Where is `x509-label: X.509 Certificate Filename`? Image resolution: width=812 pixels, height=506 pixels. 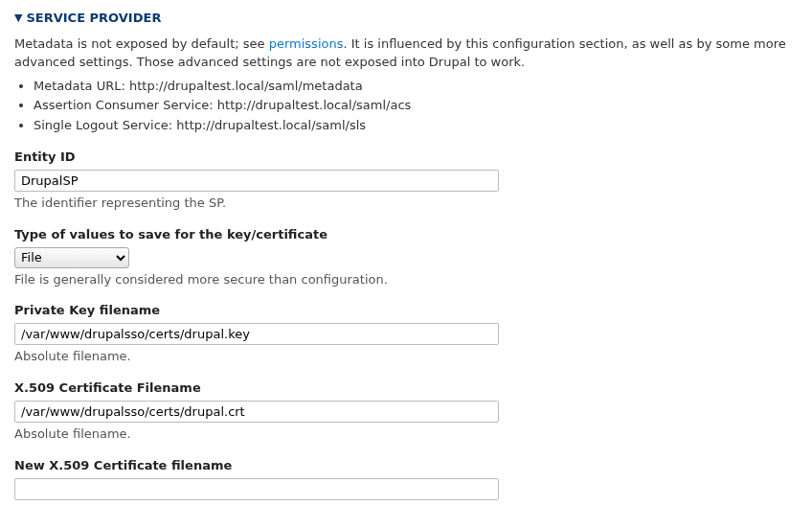 x509-label: X.509 Certificate Filename is located at coordinates (406, 389).